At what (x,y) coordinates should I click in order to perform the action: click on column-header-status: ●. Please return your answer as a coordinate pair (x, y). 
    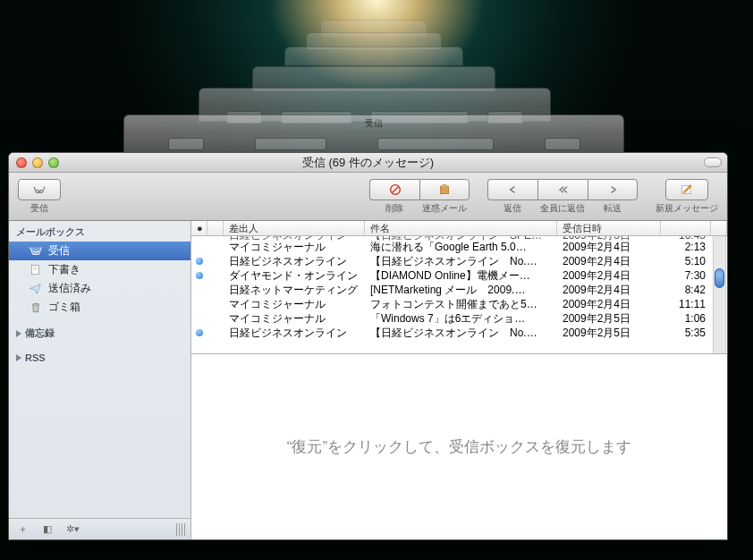
    Looking at the image, I should click on (199, 228).